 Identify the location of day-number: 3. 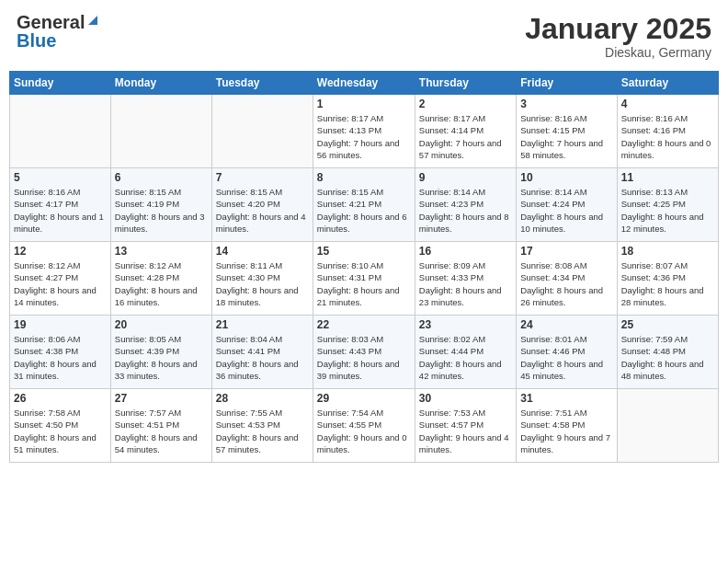
(566, 104).